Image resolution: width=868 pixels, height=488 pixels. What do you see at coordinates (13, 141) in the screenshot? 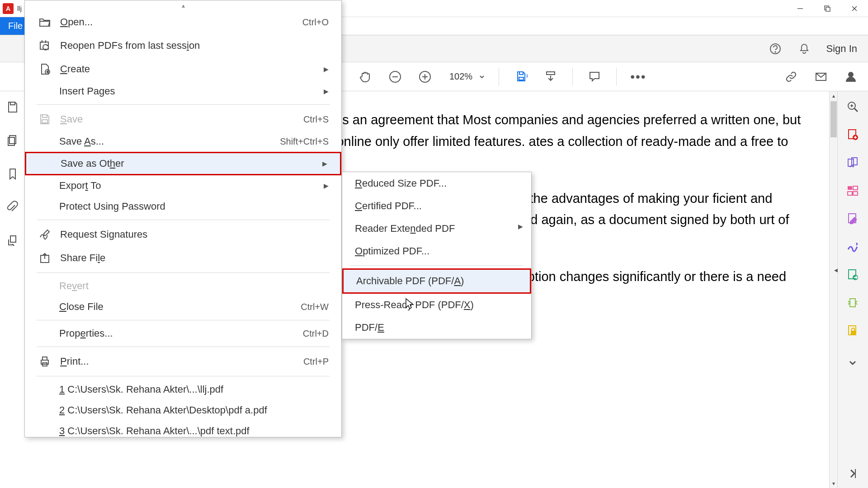
I see `pages-panel-icon` at bounding box center [13, 141].